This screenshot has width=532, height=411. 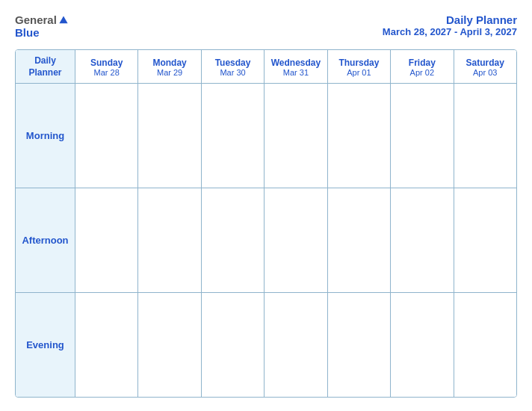 I want to click on header-day-sunday: Sunday Mar 28, so click(x=107, y=67).